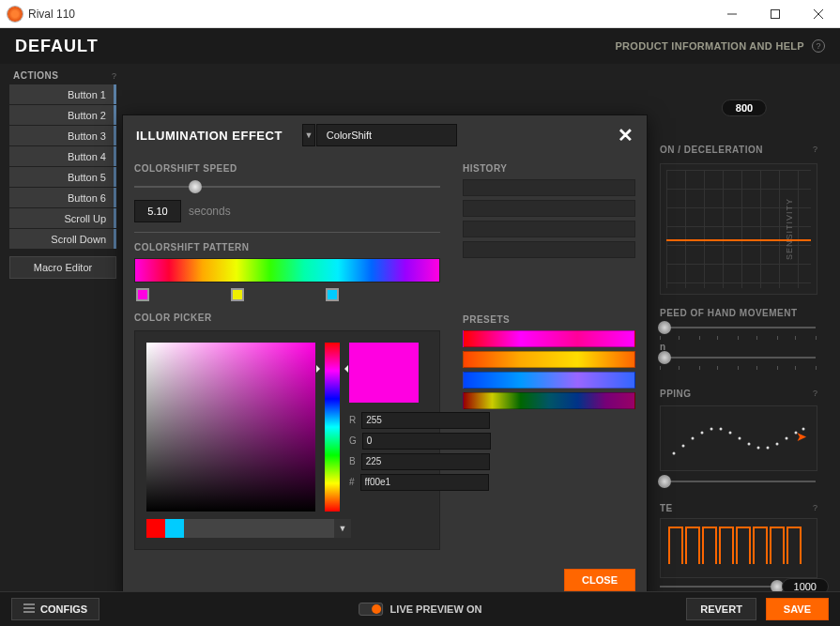  What do you see at coordinates (732, 14) in the screenshot?
I see `minimize-button` at bounding box center [732, 14].